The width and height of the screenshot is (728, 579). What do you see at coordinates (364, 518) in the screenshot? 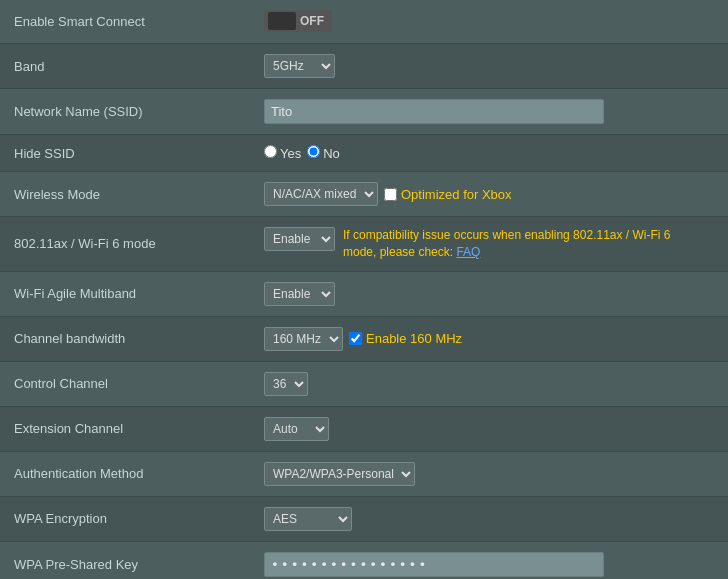
I see `settings-row-wpa-encryption: WPA EncryptionAESTKIPAES+TKIP` at bounding box center [364, 518].